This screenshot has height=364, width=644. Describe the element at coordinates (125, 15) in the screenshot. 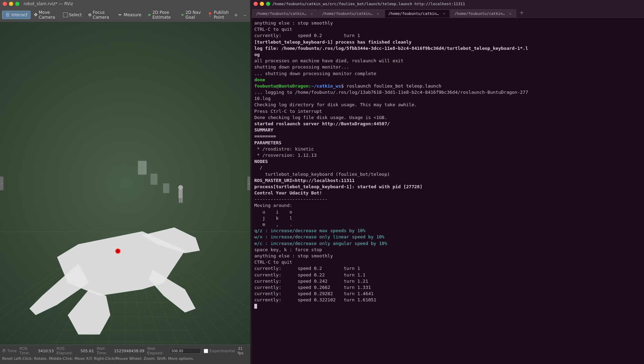

I see `rviz-toolbar: ☰ Interact ✥ Move Camera Select ⊕ Focus …` at that location.